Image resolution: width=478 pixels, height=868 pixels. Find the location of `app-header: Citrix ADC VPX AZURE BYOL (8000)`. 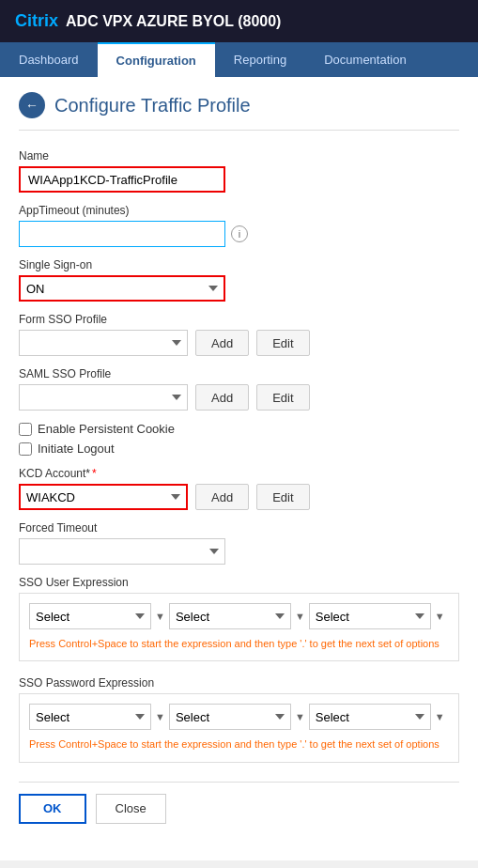

app-header: Citrix ADC VPX AZURE BYOL (8000) is located at coordinates (239, 21).